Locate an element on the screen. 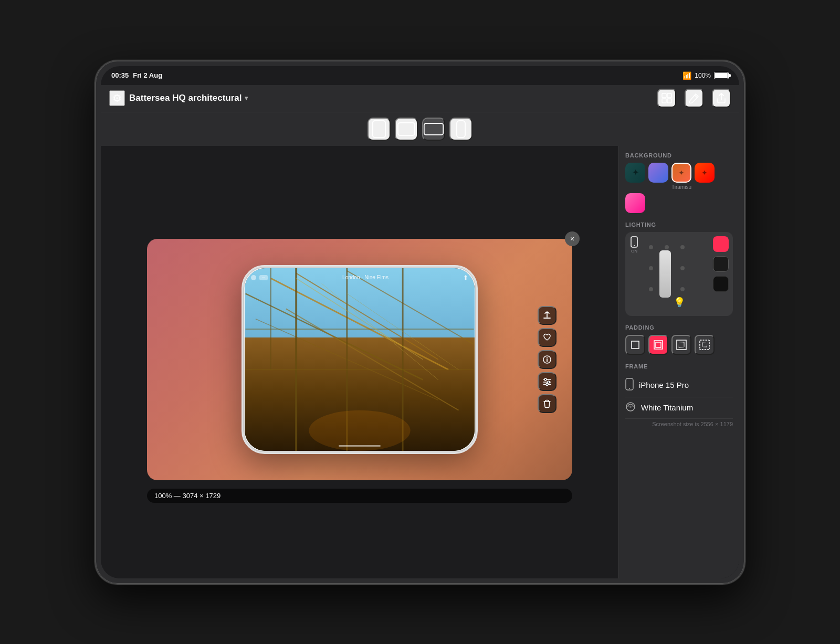 This screenshot has width=840, height=644. frame-material-svg is located at coordinates (631, 407).